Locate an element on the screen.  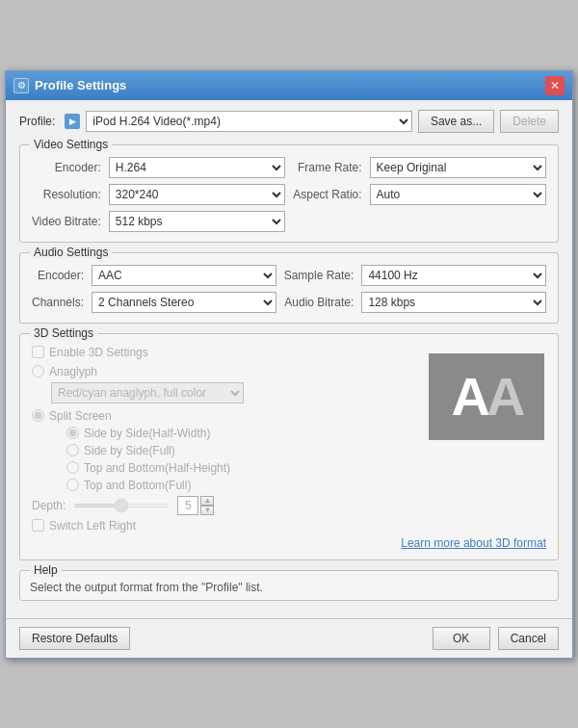
preview-aa-left: A is located at coordinates (469, 397).